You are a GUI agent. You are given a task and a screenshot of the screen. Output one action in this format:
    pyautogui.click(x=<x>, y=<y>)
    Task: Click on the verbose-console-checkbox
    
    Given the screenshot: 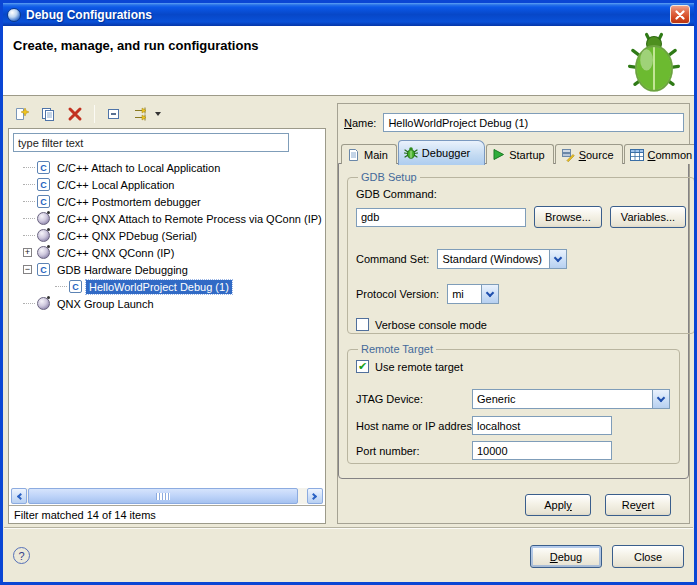 What is the action you would take?
    pyautogui.click(x=362, y=324)
    